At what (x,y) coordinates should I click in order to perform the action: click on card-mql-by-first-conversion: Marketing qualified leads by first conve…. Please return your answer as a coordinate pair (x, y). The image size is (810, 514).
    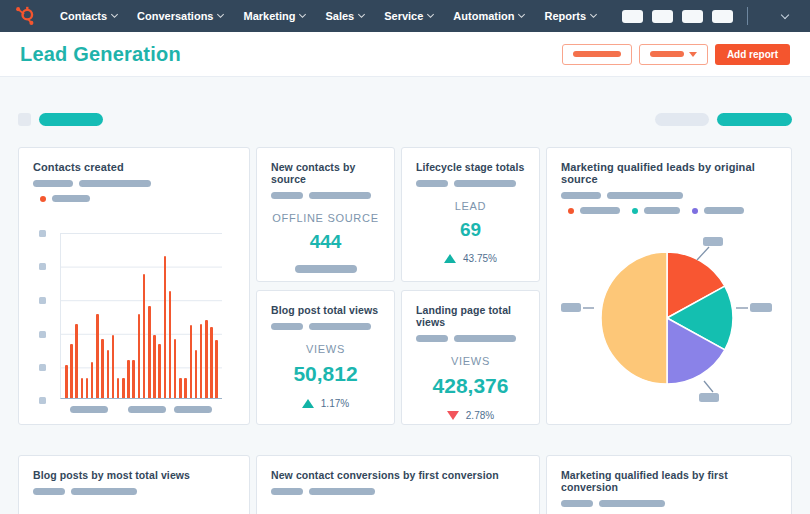
    Looking at the image, I should click on (669, 484).